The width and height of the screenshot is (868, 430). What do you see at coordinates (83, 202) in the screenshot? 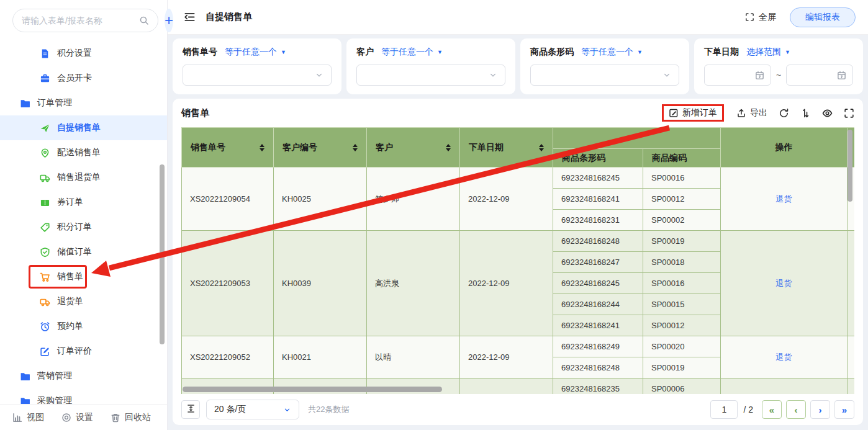
I see `sidebar-item-coupon-order: 券订单` at bounding box center [83, 202].